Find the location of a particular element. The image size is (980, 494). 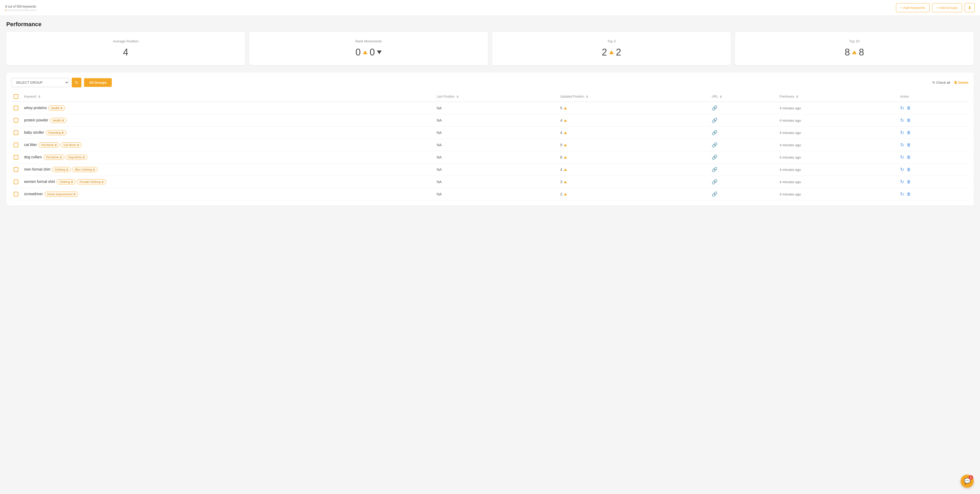

table-row: cat litterPet Niche xCat Niche xNA5 🔗4 m… is located at coordinates (490, 145).